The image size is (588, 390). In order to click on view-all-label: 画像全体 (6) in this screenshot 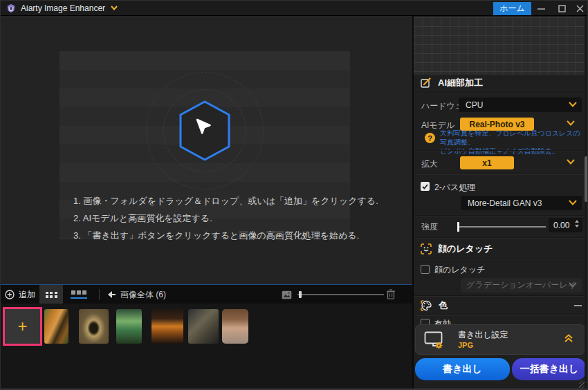, I will do `click(143, 295)`.